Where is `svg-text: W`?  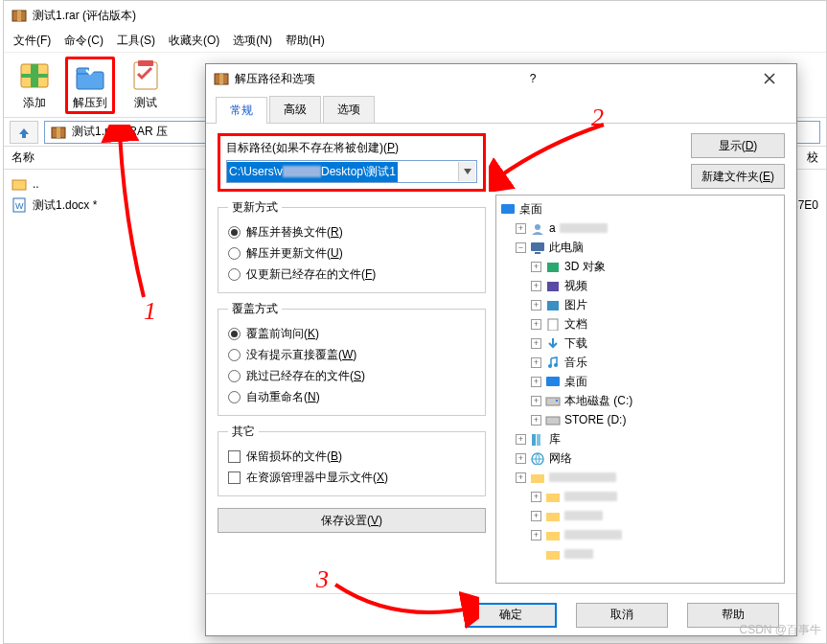 svg-text: W is located at coordinates (19, 206).